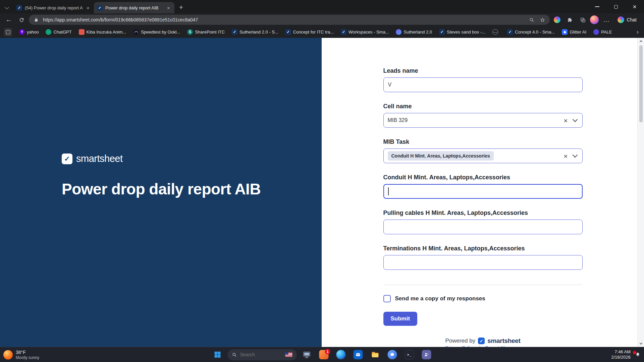 This screenshot has width=644, height=362. What do you see at coordinates (638, 355) in the screenshot?
I see `notification-center-button` at bounding box center [638, 355].